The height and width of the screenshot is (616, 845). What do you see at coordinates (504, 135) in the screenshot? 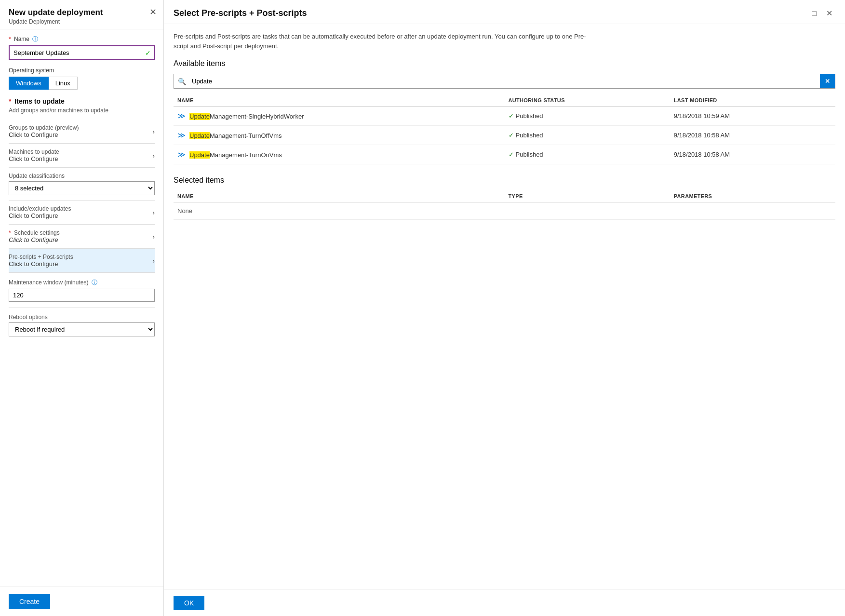
I see `table-row: ≫UpdateManagement-TurnOffVms✓Published9/…` at bounding box center [504, 135].